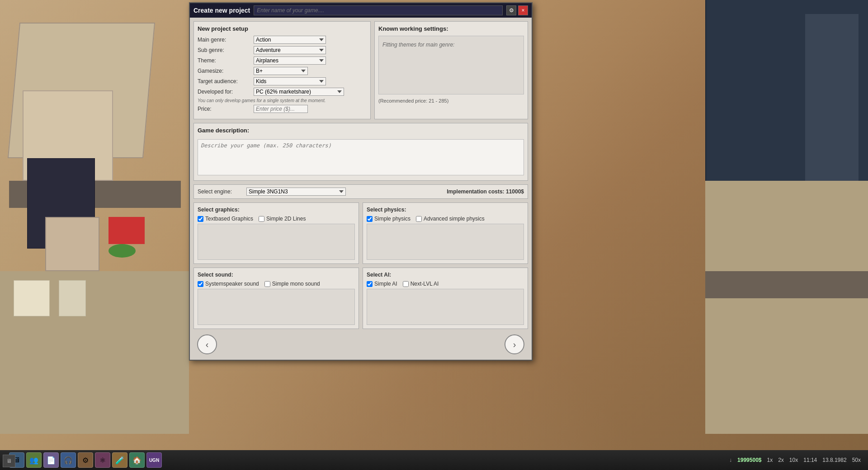 The height and width of the screenshot is (470, 868). Describe the element at coordinates (450, 219) in the screenshot. I see `advanced-physics-option: Advanced simple physics` at that location.